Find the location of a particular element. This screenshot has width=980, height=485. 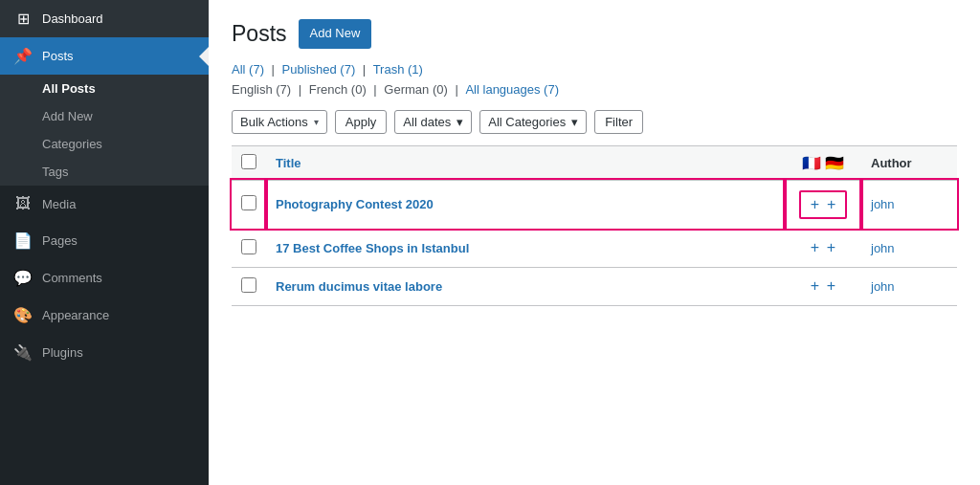

page-header: Posts Add New is located at coordinates (594, 34).